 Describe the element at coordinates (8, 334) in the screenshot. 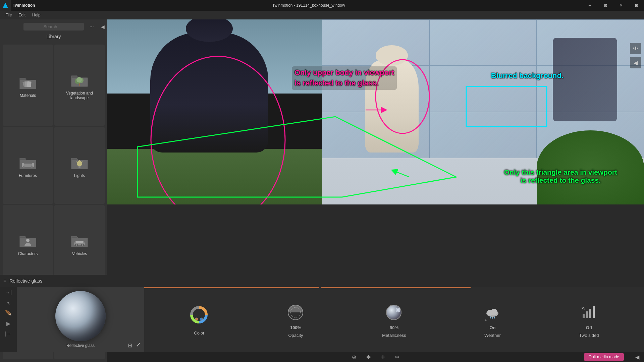

I see `export-icon: |→` at that location.